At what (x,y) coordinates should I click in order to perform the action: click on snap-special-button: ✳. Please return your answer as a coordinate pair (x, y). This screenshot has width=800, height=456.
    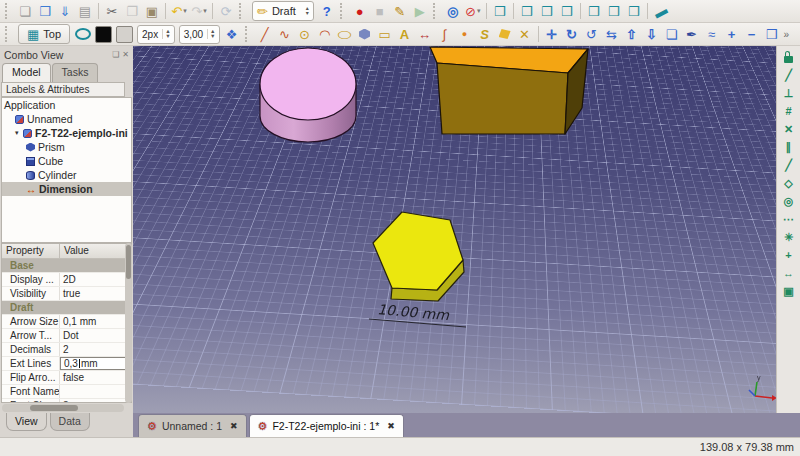
    Looking at the image, I should click on (788, 237).